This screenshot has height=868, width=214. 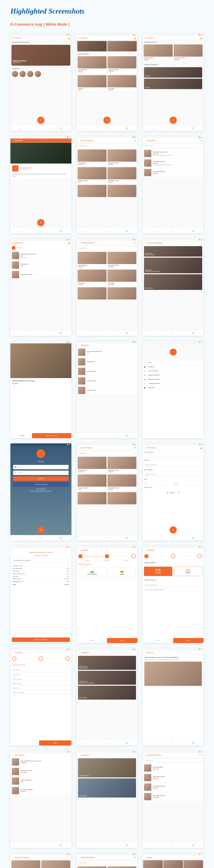 I want to click on screen-categories: 📶🔋 ←Categories 658 productsPuppy Fashion…, so click(x=107, y=697).